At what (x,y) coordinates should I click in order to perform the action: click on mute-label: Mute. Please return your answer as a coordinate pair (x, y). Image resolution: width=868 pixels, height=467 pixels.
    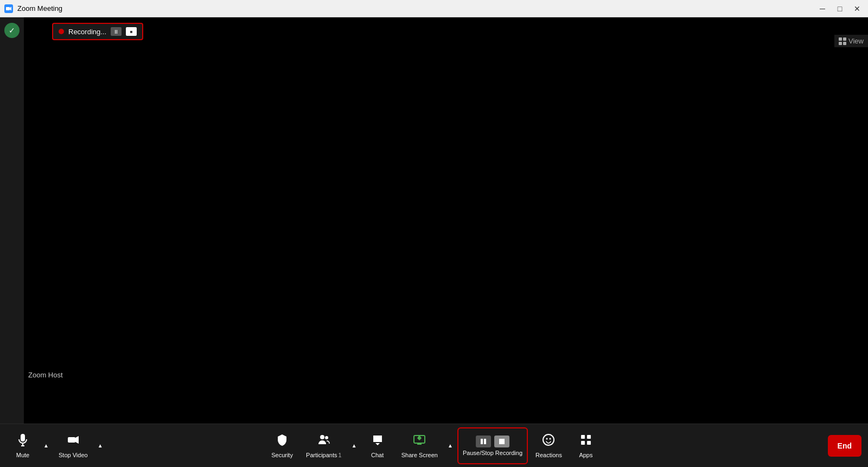
    Looking at the image, I should click on (23, 455).